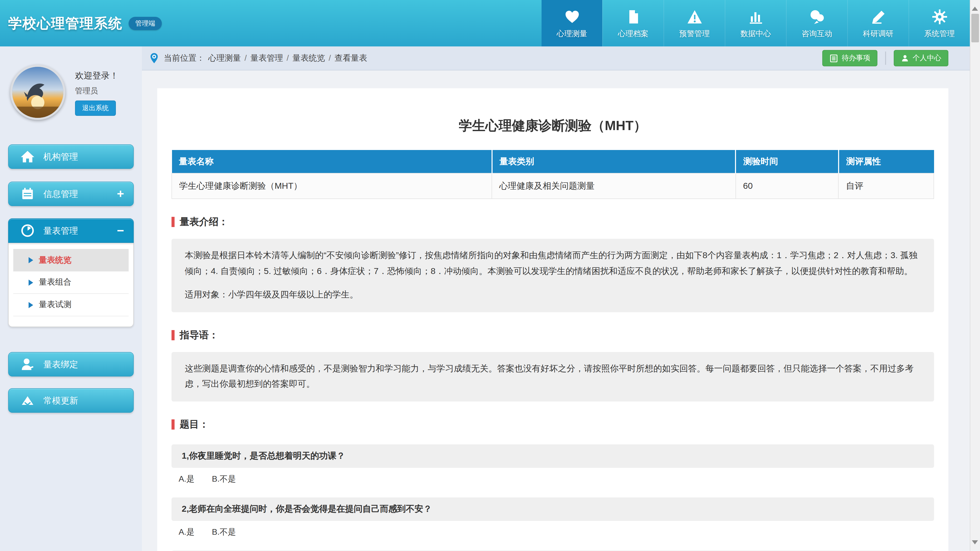 Image resolution: width=980 pixels, height=551 pixels. I want to click on intro-paragraph: 本测验是根据日本铃木清等人编制的“不安倾向诊断测验”修订，按焦虑情绪所指向的对象…, so click(553, 264).